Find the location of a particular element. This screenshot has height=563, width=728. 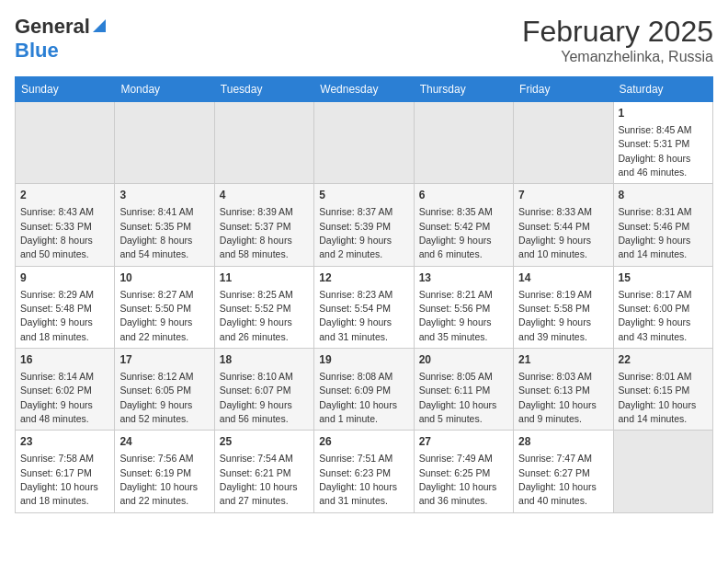

day-number: 12 is located at coordinates (364, 278).